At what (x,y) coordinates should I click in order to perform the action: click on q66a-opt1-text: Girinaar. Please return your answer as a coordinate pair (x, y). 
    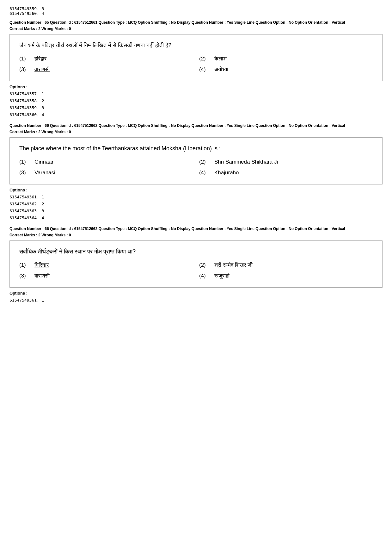
    Looking at the image, I should click on (44, 162).